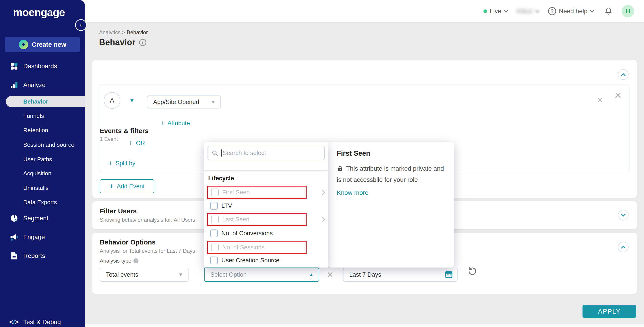 This screenshot has width=644, height=327. Describe the element at coordinates (311, 274) in the screenshot. I see `chevron-up-icon: ▲` at that location.